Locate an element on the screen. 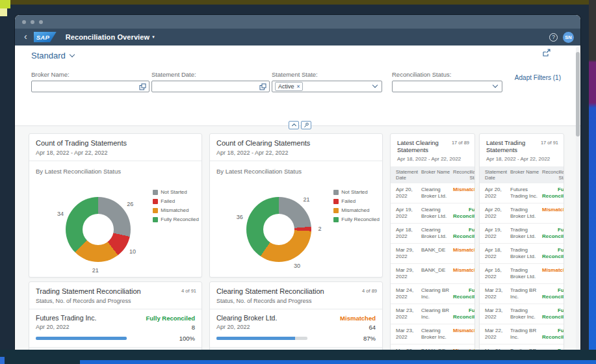 The image size is (596, 364). filter-statement-date: Statement Date: is located at coordinates (211, 82).